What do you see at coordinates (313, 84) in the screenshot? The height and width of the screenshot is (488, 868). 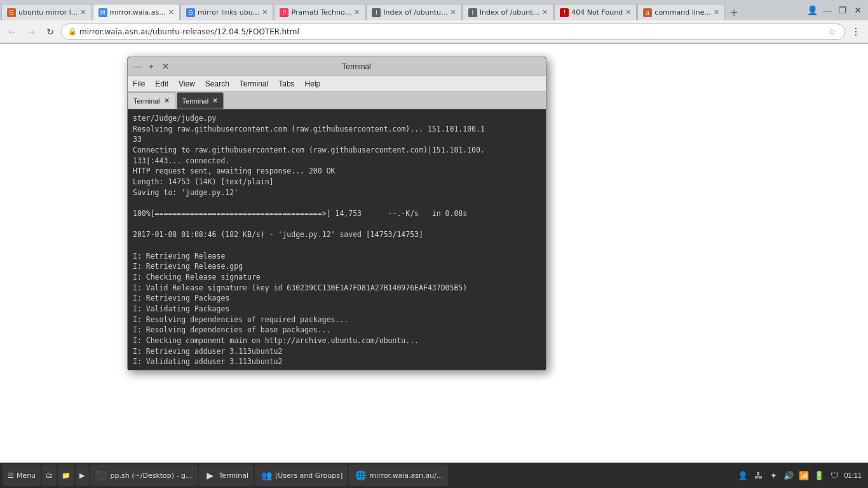 I see `terminal-menu-help: Help` at bounding box center [313, 84].